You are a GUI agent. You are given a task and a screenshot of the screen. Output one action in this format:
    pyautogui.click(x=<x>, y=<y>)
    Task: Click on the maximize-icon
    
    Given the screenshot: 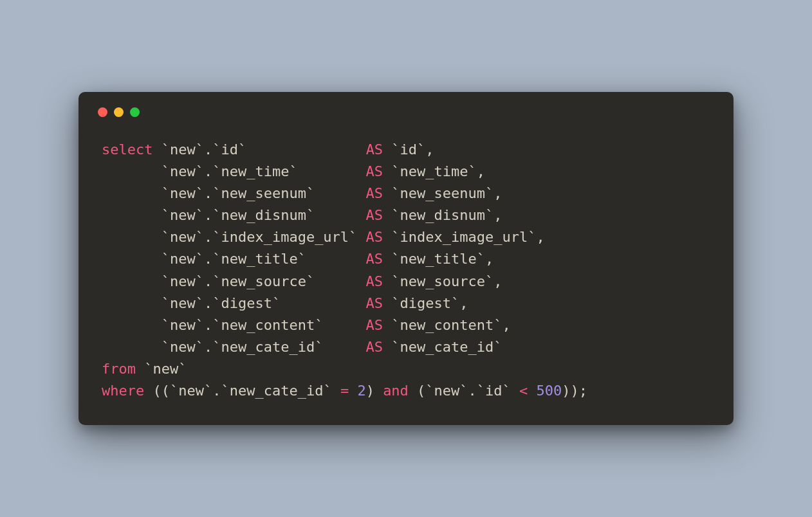 What is the action you would take?
    pyautogui.click(x=135, y=112)
    